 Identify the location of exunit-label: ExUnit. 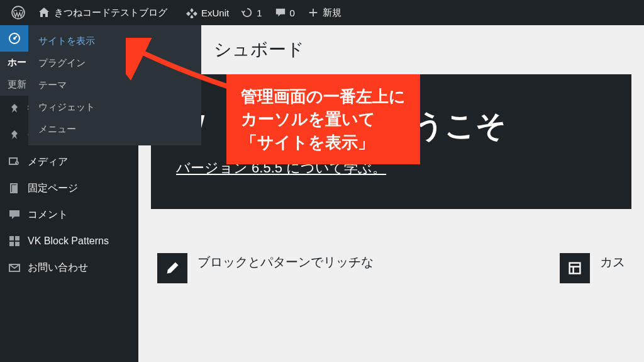
(215, 13).